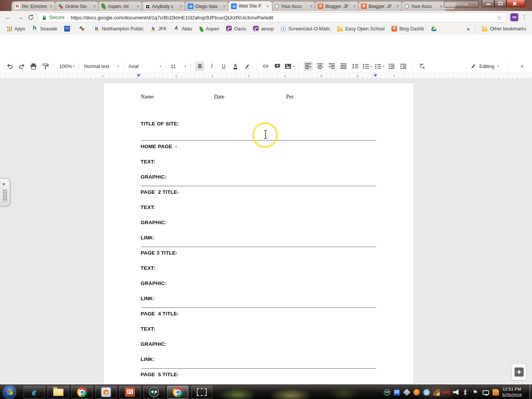 Image resolution: width=532 pixels, height=399 pixels. I want to click on tab-aspen: Aspen: Att ×, so click(120, 6).